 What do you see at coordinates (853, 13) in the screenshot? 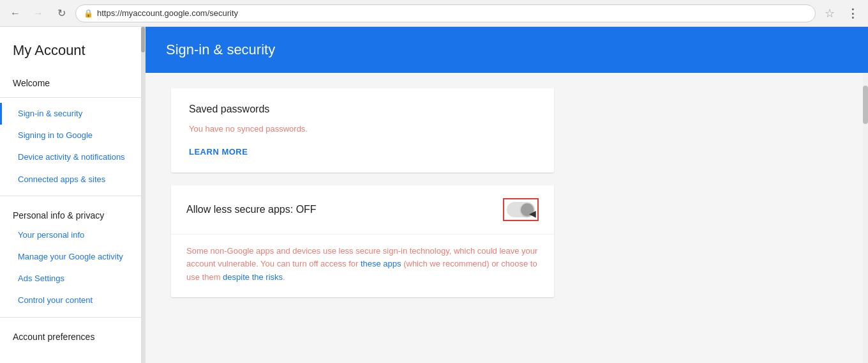
I see `menu-button: ⋮` at bounding box center [853, 13].